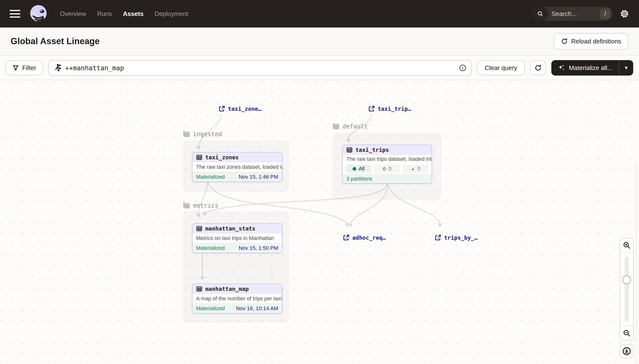 The image size is (639, 364). I want to click on zoom-in-icon, so click(627, 245).